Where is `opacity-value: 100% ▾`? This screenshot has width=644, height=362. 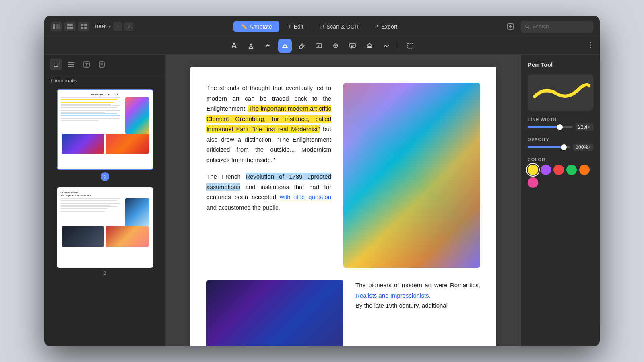 opacity-value: 100% ▾ is located at coordinates (583, 147).